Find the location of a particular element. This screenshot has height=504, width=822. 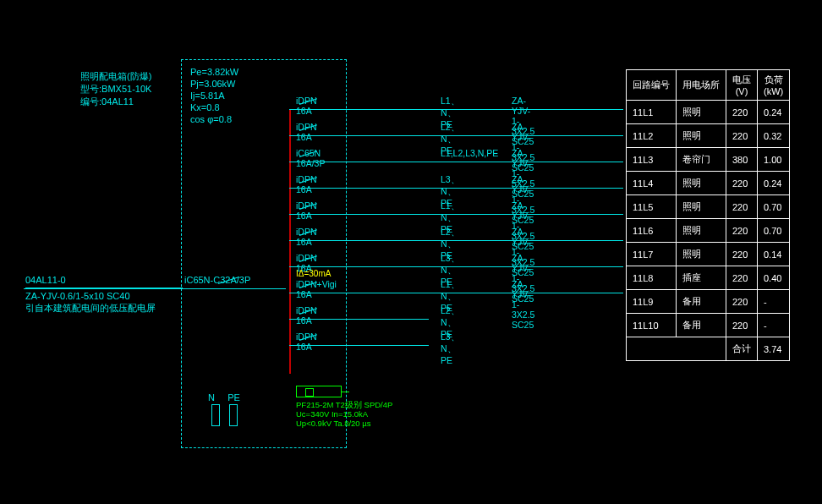

incoming-feeder: 04AL11-0 ZA-YJV-0.6/1-5x10 SC40 引自本建筑配电间… is located at coordinates (104, 294).